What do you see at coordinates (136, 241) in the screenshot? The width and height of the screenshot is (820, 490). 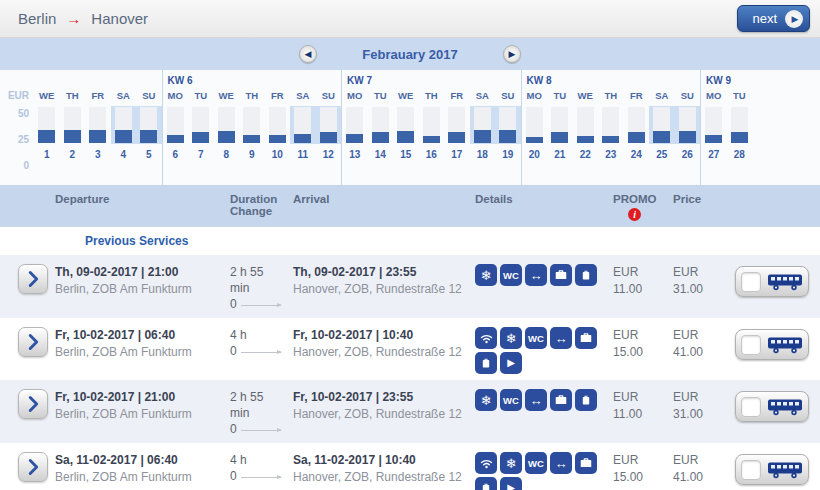 I see `previous-services-link: Previous Services` at bounding box center [136, 241].